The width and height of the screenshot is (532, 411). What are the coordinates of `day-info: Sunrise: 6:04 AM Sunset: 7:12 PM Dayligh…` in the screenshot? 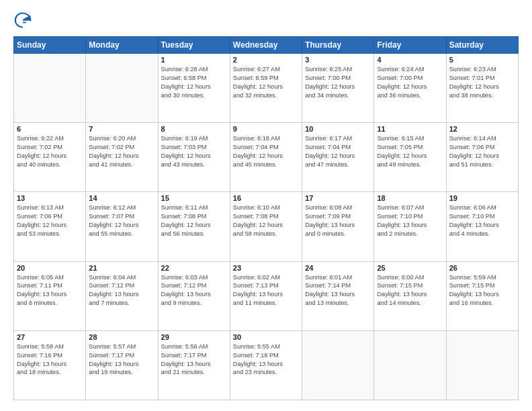 It's located at (122, 291).